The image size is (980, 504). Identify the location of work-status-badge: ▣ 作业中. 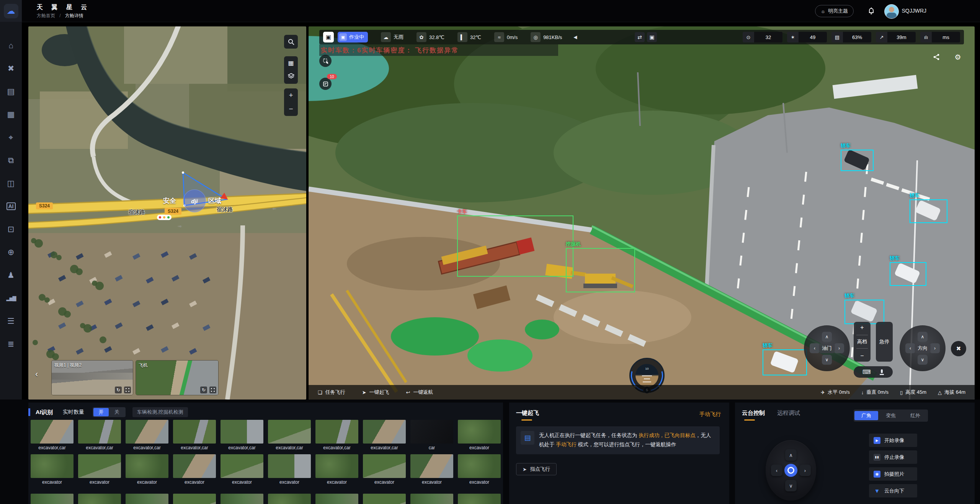
(353, 37).